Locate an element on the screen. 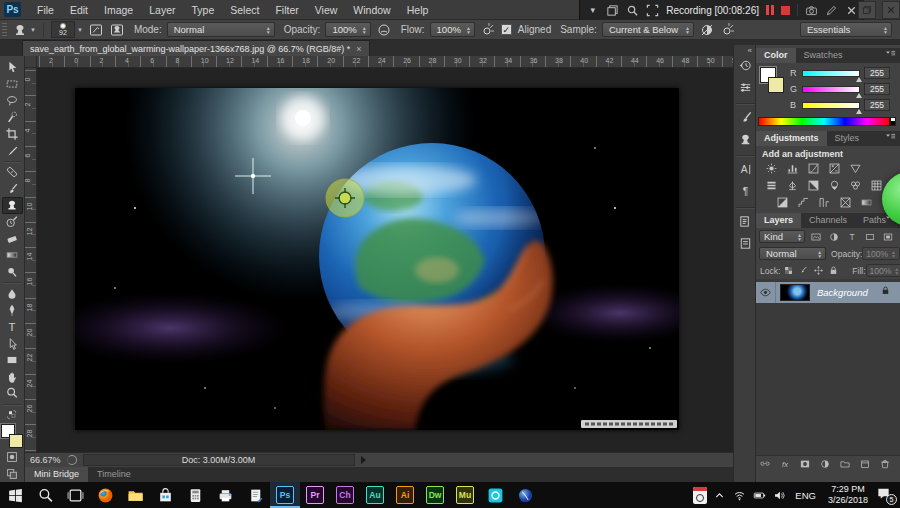 This screenshot has height=508, width=900. layer-thumbnail is located at coordinates (795, 292).